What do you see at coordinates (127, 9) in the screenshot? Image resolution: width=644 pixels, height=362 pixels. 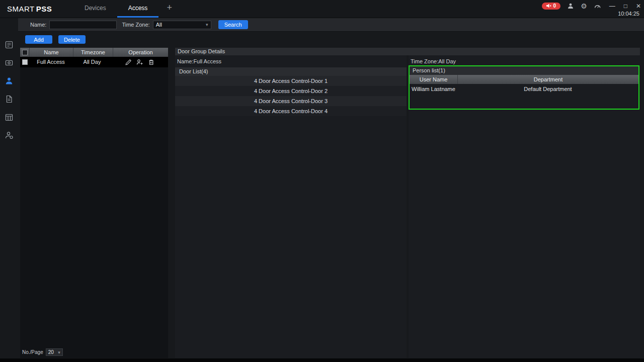 I see `main-tabs: Devices Access +` at bounding box center [127, 9].